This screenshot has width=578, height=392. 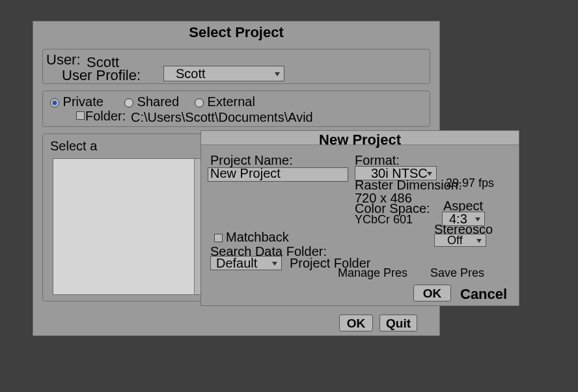 I want to click on new-project-ok-button: OK, so click(x=432, y=293).